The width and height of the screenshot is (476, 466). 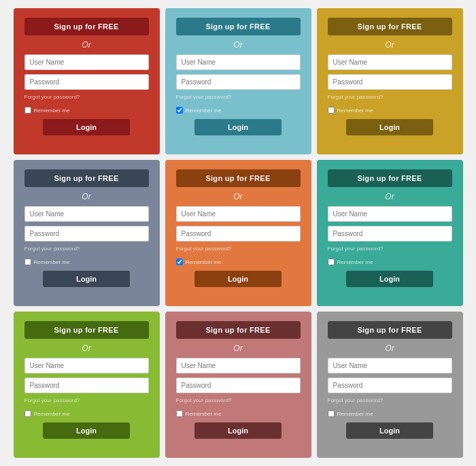 What do you see at coordinates (28, 110) in the screenshot?
I see `remember-checkbox-red` at bounding box center [28, 110].